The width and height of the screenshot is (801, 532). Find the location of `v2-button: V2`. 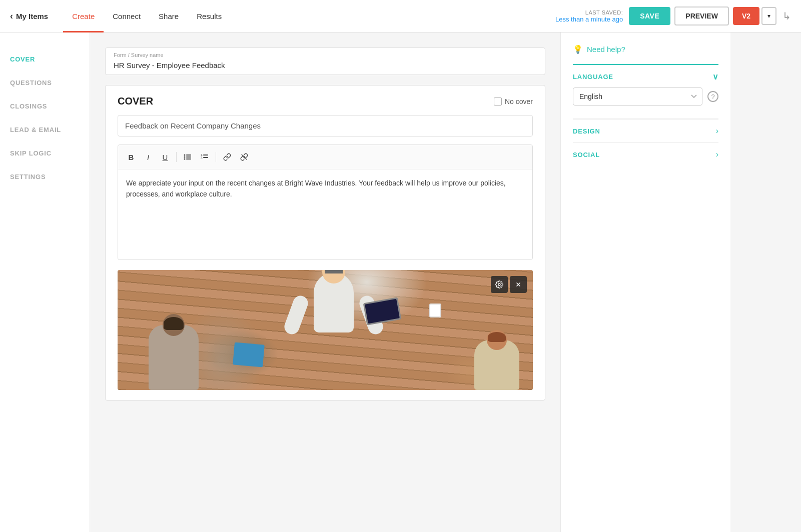

v2-button: V2 is located at coordinates (746, 16).